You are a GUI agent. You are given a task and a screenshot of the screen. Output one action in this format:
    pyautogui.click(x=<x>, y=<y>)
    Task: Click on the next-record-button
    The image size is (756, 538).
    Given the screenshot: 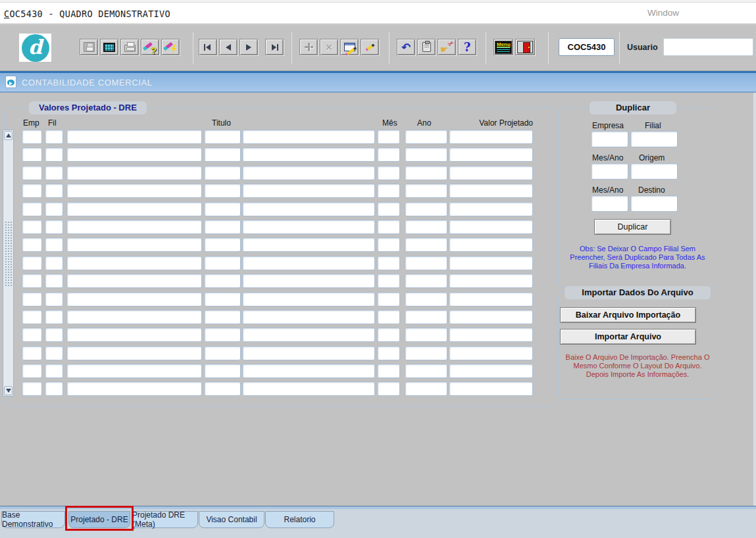 What is the action you would take?
    pyautogui.click(x=249, y=47)
    